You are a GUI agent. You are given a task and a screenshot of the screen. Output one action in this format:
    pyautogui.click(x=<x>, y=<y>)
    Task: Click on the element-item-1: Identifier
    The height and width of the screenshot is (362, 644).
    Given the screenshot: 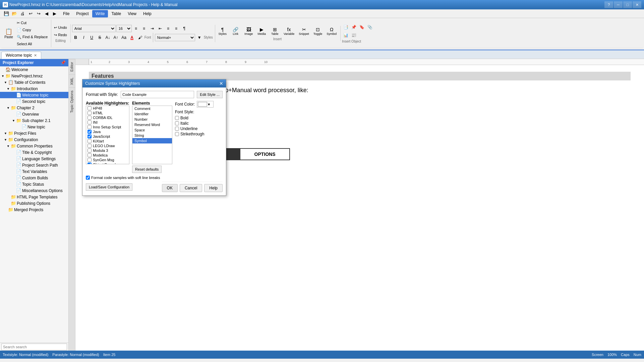 What is the action you would take?
    pyautogui.click(x=152, y=114)
    